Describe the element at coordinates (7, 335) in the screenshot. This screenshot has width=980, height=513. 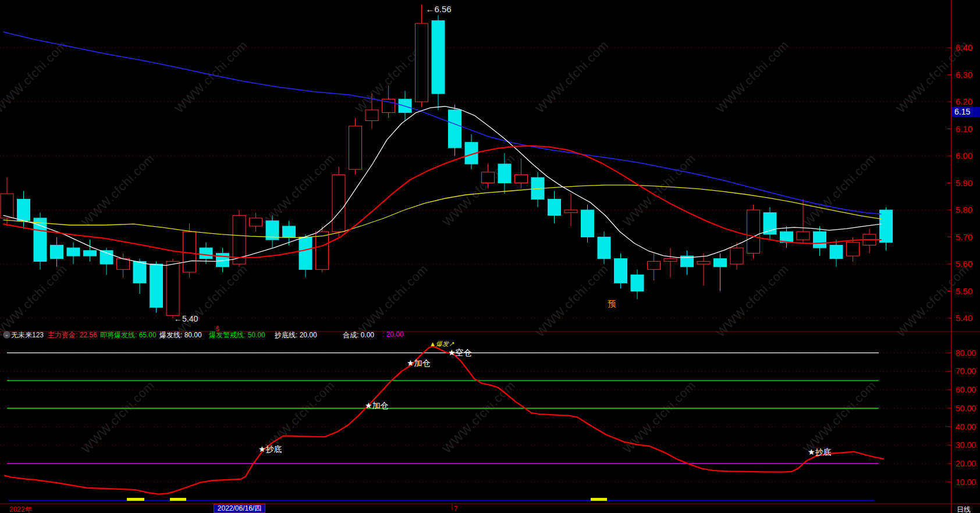
I see `collapse-indicator-icon: ⌄` at that location.